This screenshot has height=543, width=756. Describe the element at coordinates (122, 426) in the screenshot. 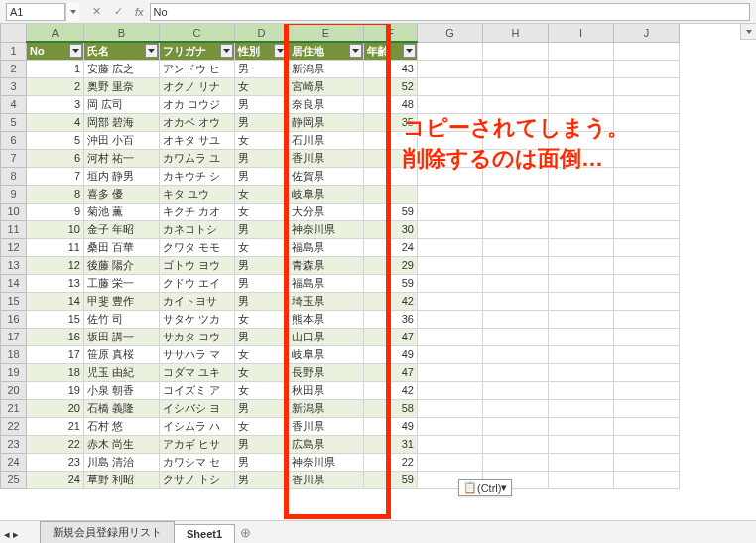

I see `cell: 石村 悠` at that location.